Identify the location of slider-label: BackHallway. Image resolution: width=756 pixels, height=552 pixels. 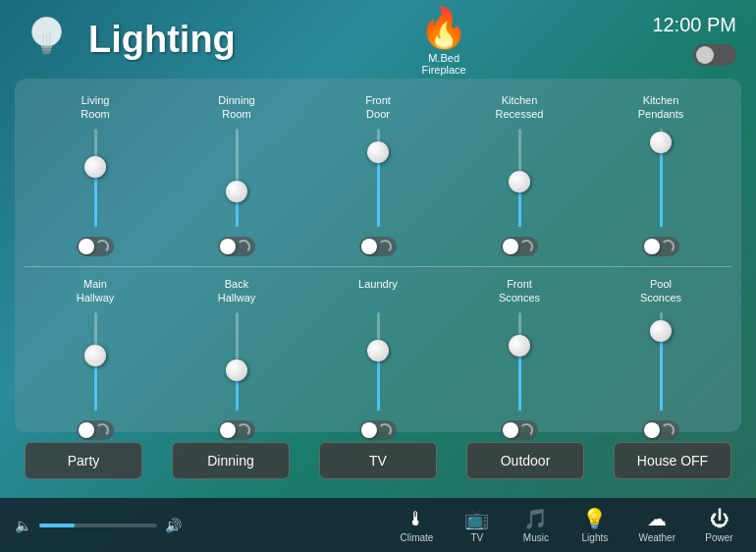
(238, 291).